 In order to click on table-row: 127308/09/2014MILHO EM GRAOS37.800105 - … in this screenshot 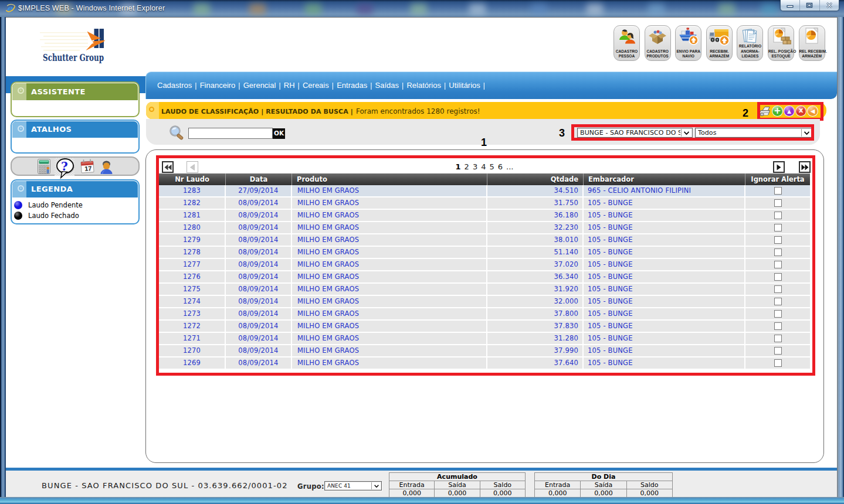, I will do `click(484, 314)`.